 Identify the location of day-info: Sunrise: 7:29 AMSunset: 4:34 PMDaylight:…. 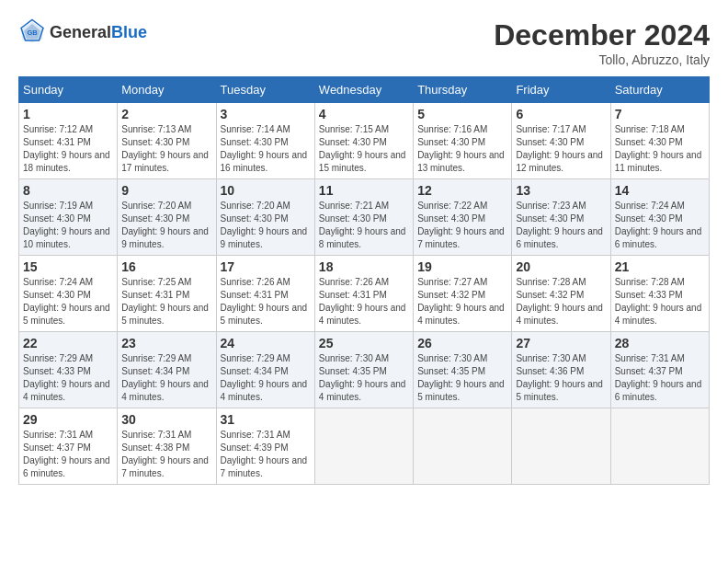
(266, 378).